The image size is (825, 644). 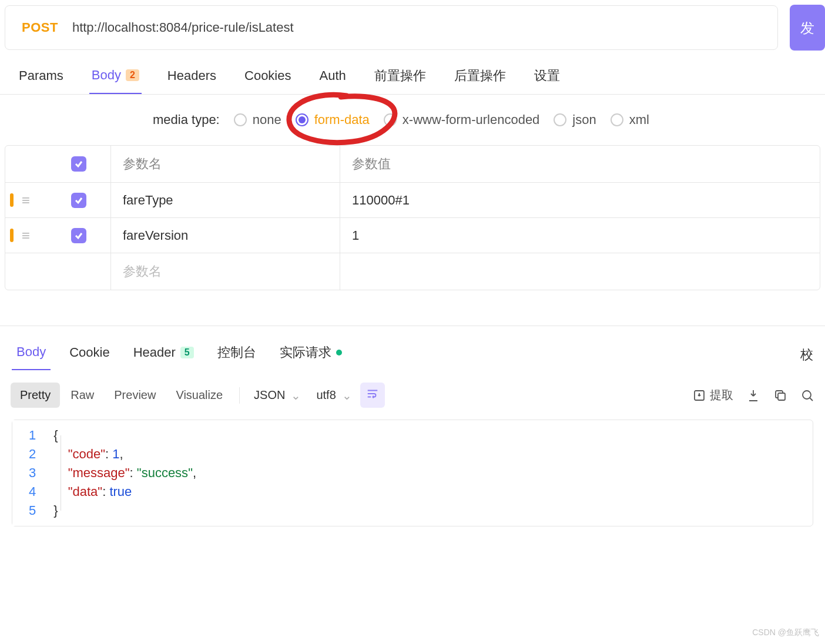 What do you see at coordinates (192, 80) in the screenshot?
I see `tab-headers: Headers` at bounding box center [192, 80].